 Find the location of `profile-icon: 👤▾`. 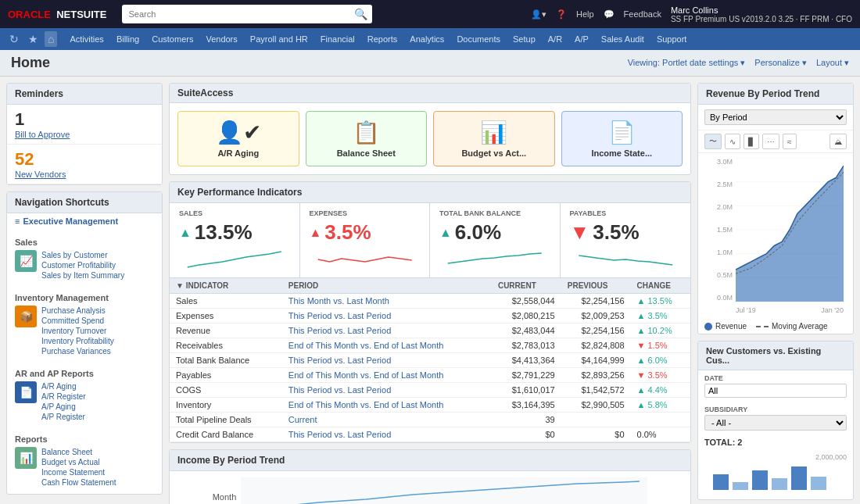

profile-icon: 👤▾ is located at coordinates (539, 14).